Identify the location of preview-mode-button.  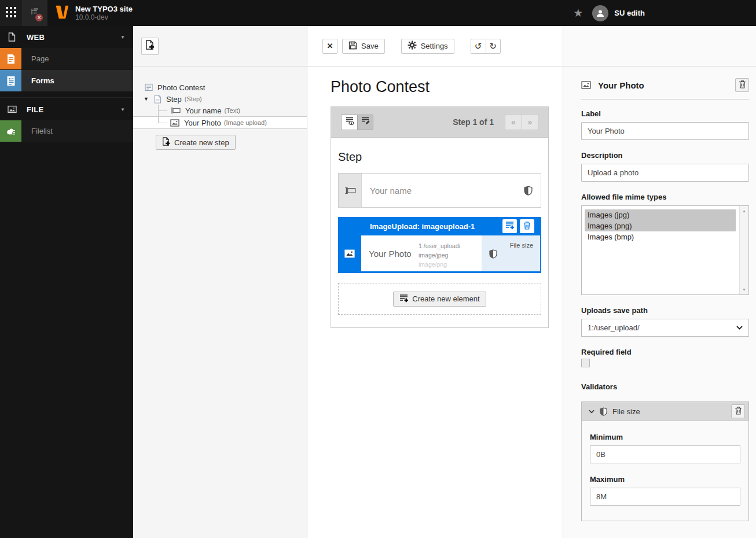
(349, 123).